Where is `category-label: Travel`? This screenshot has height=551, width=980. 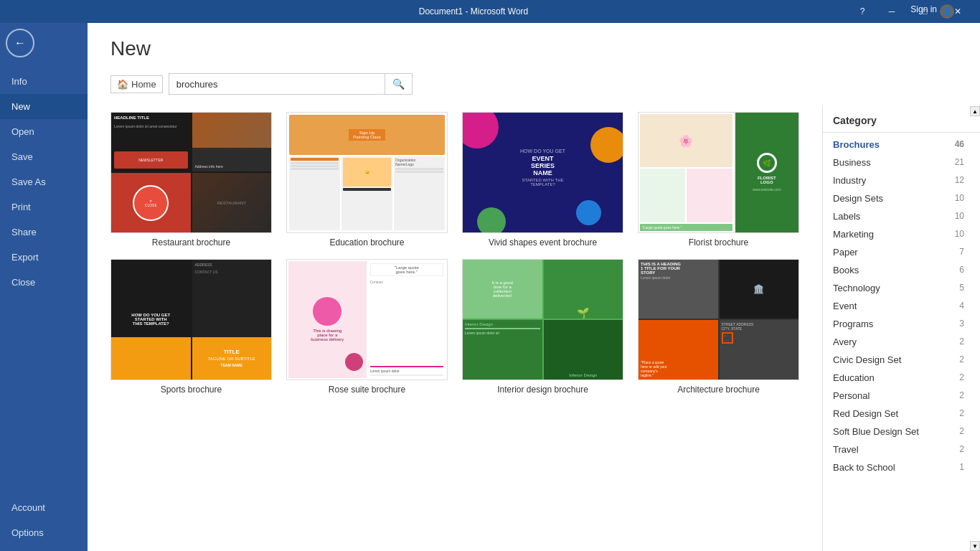
category-label: Travel is located at coordinates (846, 449).